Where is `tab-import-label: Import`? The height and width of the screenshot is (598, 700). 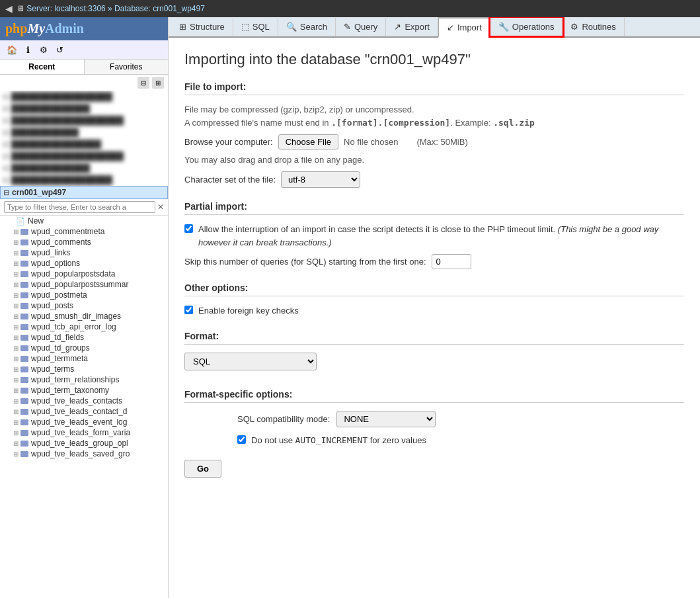
tab-import-label: Import is located at coordinates (469, 28).